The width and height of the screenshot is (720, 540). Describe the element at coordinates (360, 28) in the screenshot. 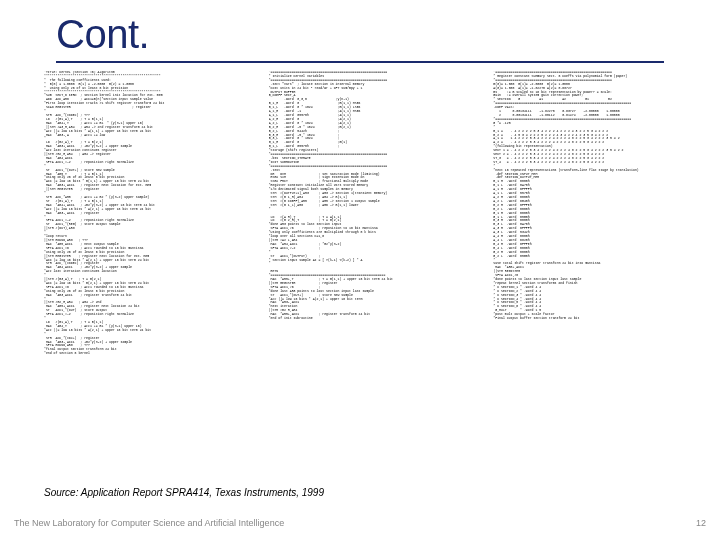

I see `title-wrap: Cont.` at that location.